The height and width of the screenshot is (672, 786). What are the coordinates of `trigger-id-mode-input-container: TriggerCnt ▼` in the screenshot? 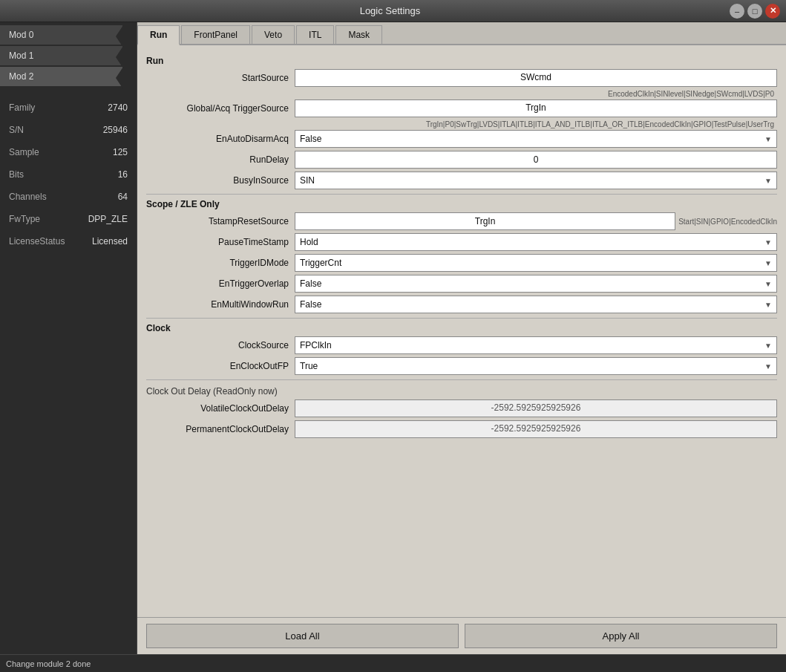 It's located at (536, 263).